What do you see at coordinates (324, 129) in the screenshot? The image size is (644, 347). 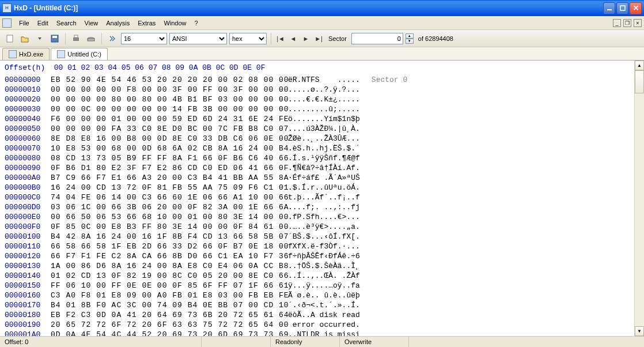 I see `hex-ascii: ....ú3ÀŽĐ¼.|û¸À.` at bounding box center [324, 129].